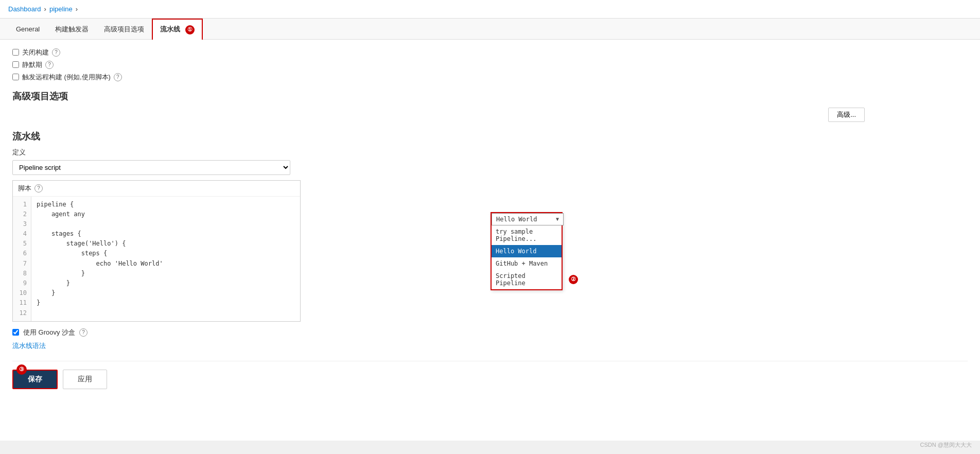  What do you see at coordinates (77, 9) in the screenshot?
I see `breadcrumb-sep2: ›` at bounding box center [77, 9].